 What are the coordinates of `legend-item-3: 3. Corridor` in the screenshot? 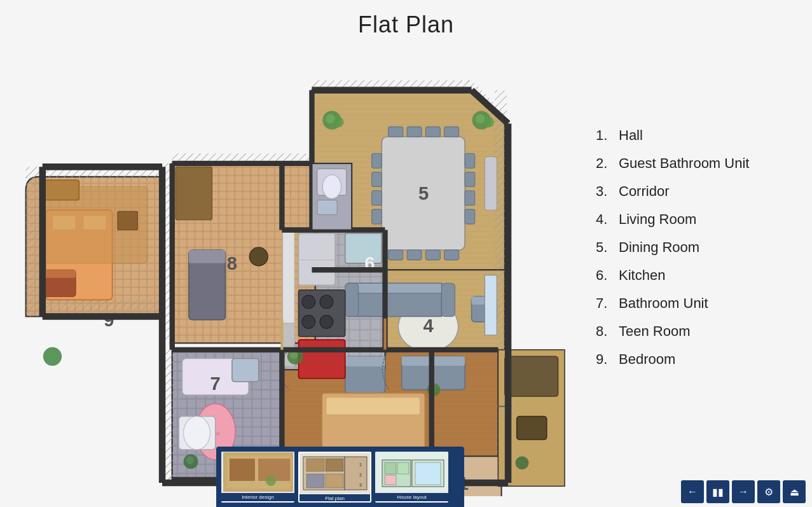 It's located at (694, 191).